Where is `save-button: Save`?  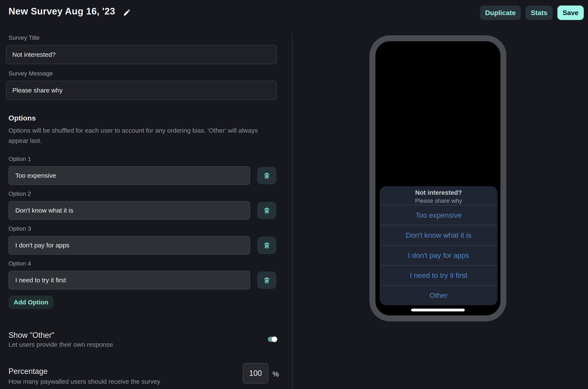
save-button: Save is located at coordinates (571, 13).